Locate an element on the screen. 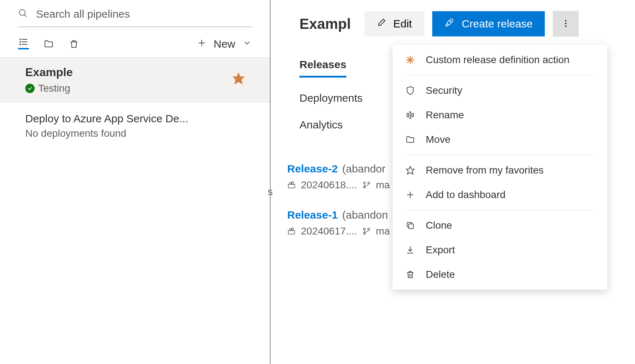 The width and height of the screenshot is (635, 364). release-build: 20240618.... is located at coordinates (329, 185).